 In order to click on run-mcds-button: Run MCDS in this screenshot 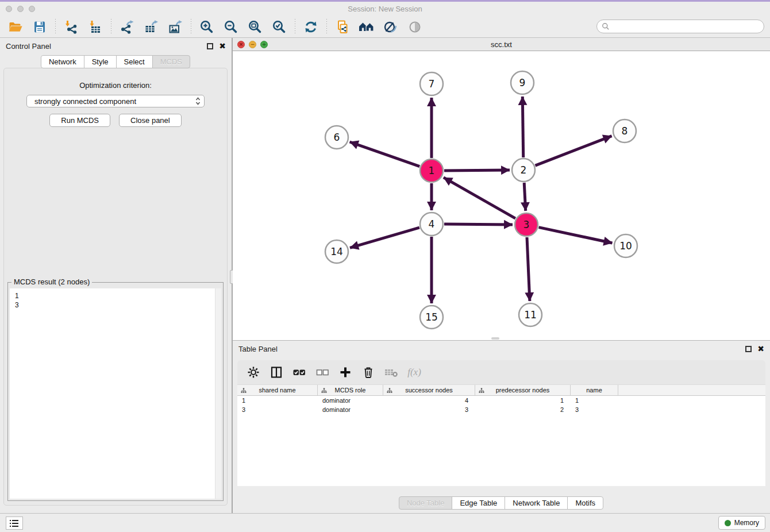, I will do `click(80, 121)`.